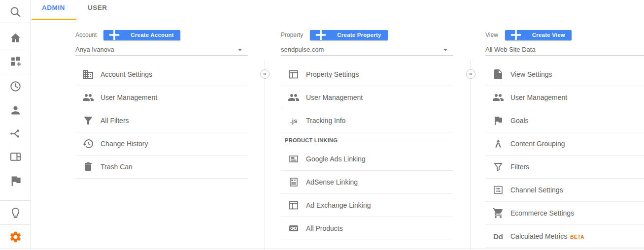  I want to click on sidebar-item-search, so click(16, 12).